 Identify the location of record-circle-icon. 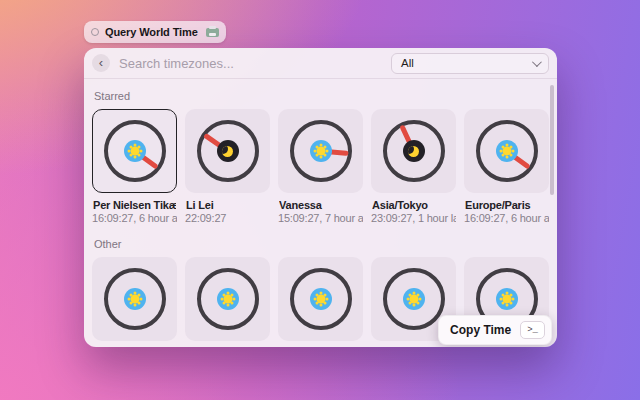
(95, 32).